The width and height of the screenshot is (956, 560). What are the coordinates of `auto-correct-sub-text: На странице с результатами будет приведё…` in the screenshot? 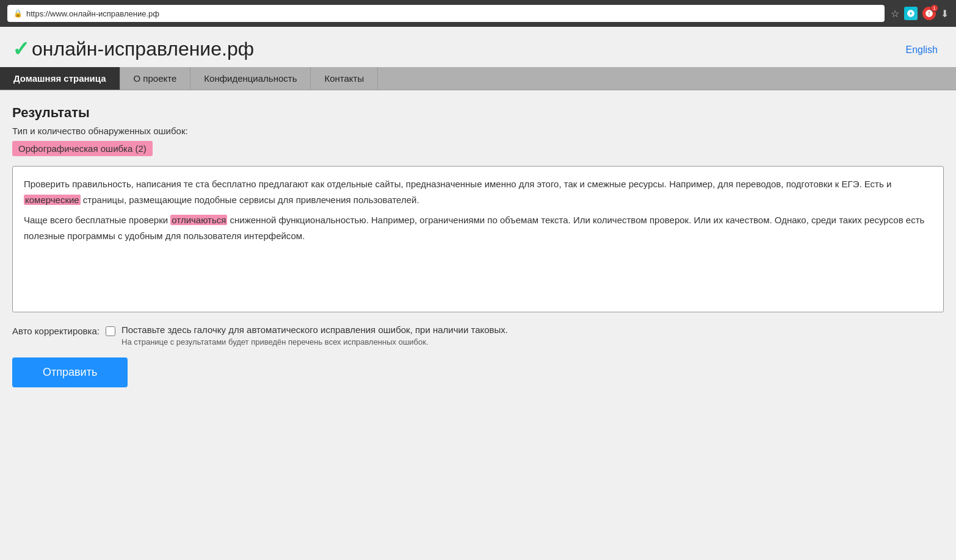 It's located at (315, 342).